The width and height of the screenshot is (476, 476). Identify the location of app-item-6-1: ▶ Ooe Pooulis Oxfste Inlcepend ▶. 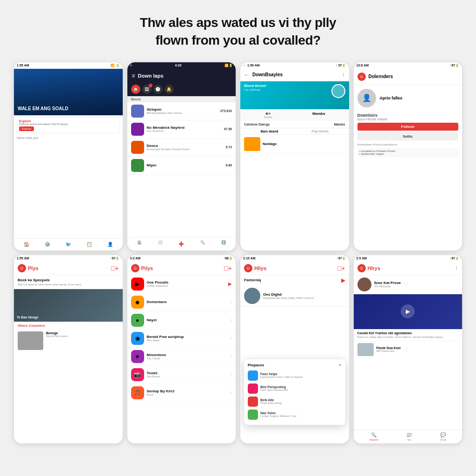
(182, 284).